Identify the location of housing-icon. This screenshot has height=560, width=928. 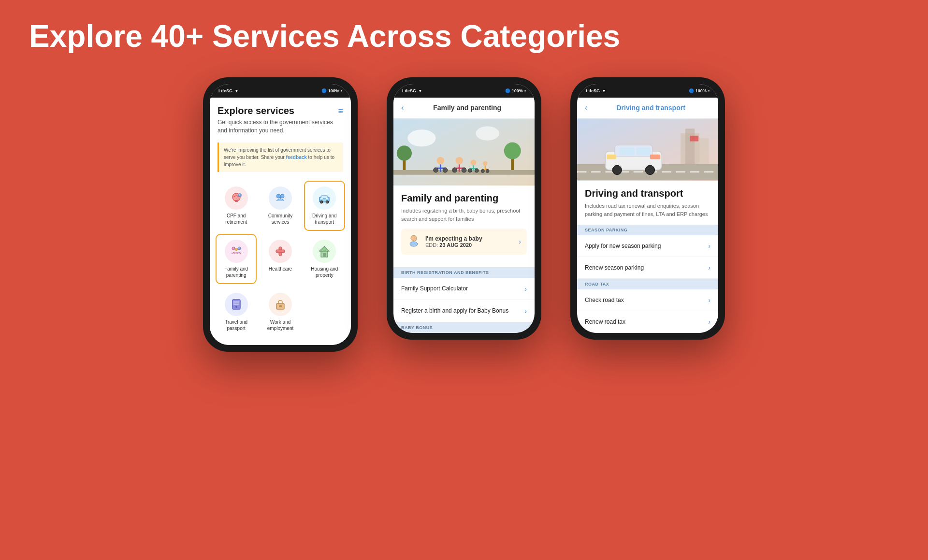
(324, 251).